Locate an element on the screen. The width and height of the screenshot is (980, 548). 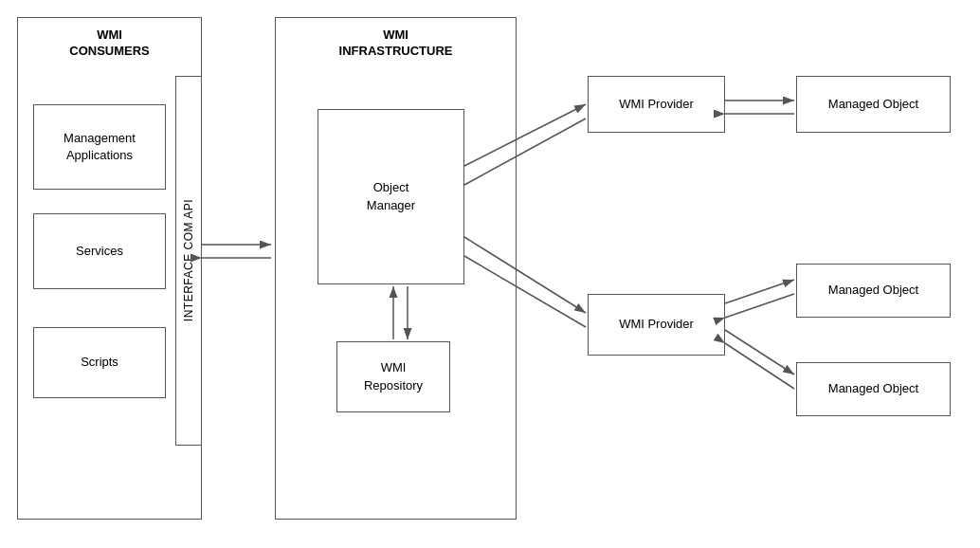
managed-object-3-box: Managed Object is located at coordinates (874, 389).